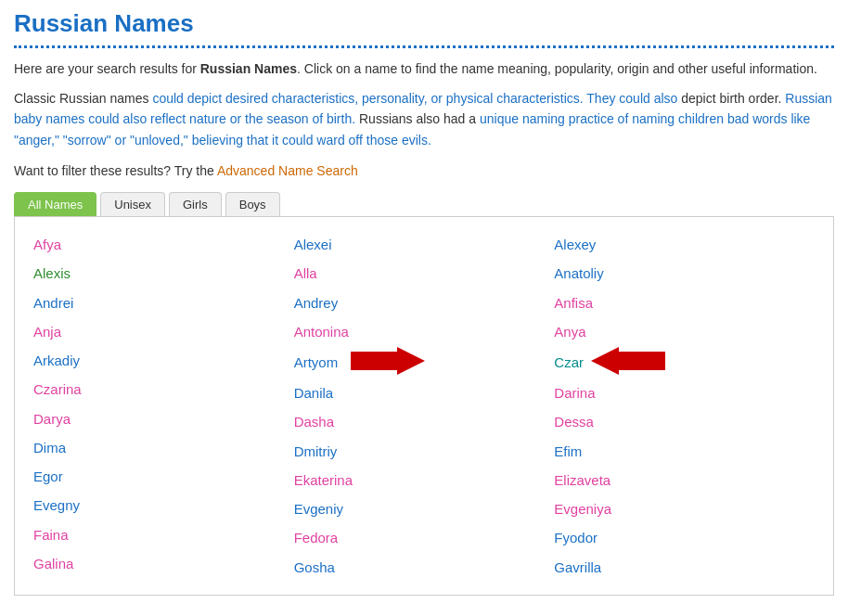  What do you see at coordinates (424, 24) in the screenshot?
I see `page-title: Russian Names` at bounding box center [424, 24].